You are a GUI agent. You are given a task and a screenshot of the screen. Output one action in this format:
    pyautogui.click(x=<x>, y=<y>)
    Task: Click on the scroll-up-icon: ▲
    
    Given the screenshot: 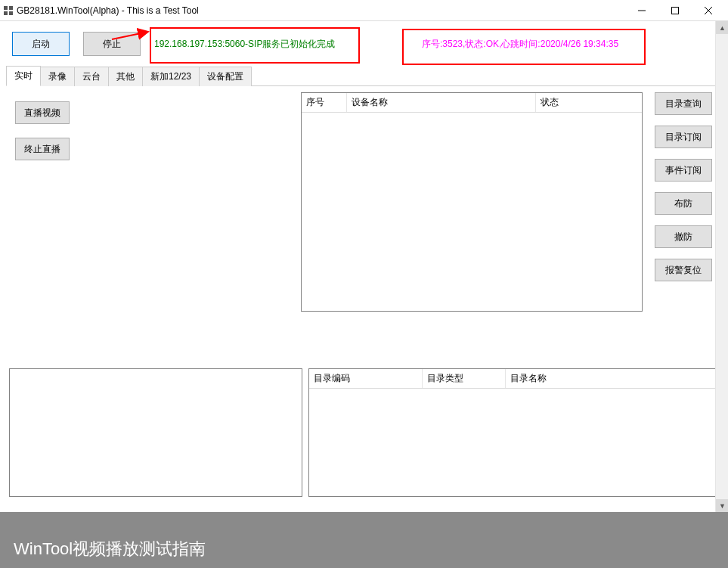 What is the action you would take?
    pyautogui.click(x=722, y=27)
    